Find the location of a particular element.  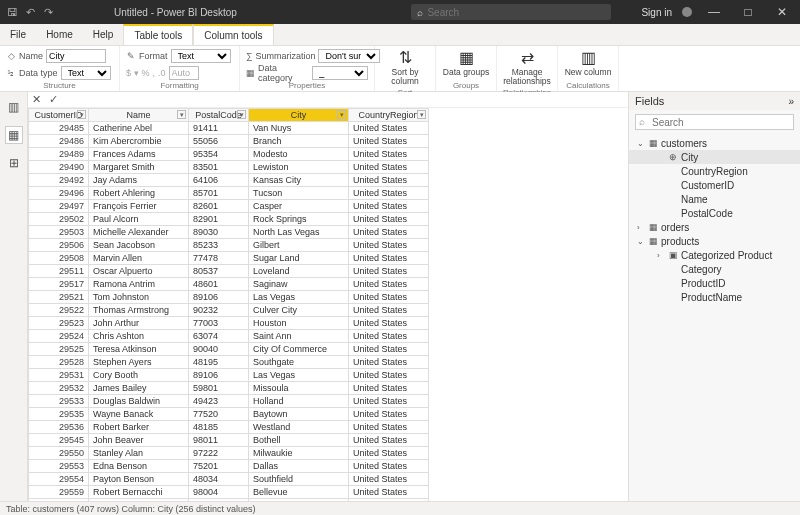

fields-column: Name is located at coordinates (714, 199).